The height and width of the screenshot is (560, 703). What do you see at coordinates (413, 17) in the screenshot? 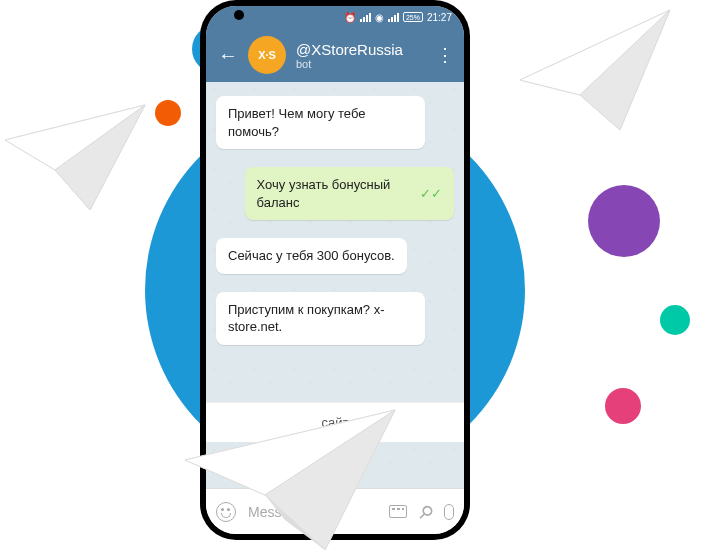
I see `battery-indicator: 25%` at bounding box center [413, 17].